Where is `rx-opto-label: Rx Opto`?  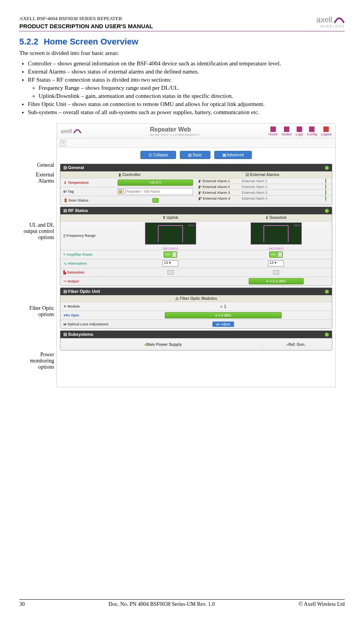 rx-opto-label: Rx Opto is located at coordinates (72, 315).